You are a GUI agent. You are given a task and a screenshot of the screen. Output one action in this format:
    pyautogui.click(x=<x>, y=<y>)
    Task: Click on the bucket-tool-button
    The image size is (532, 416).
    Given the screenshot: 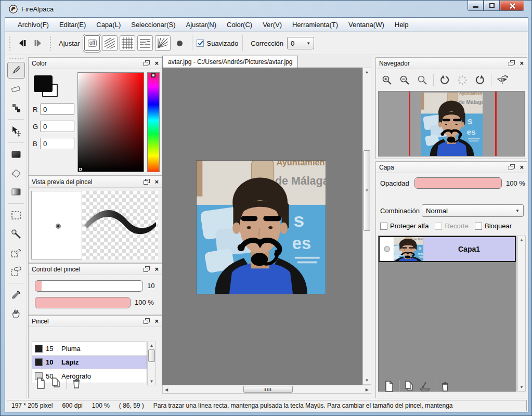 What is the action you would take?
    pyautogui.click(x=16, y=173)
    